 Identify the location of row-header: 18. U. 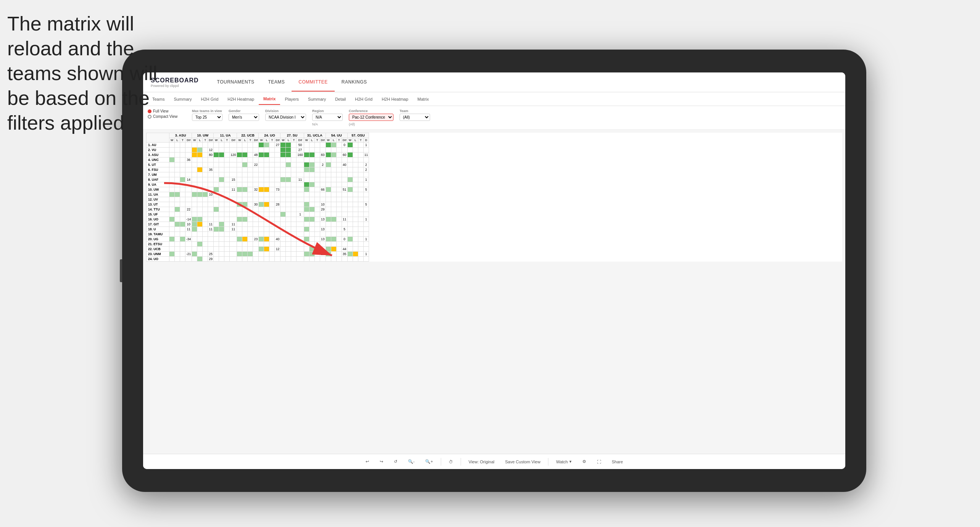
(158, 230).